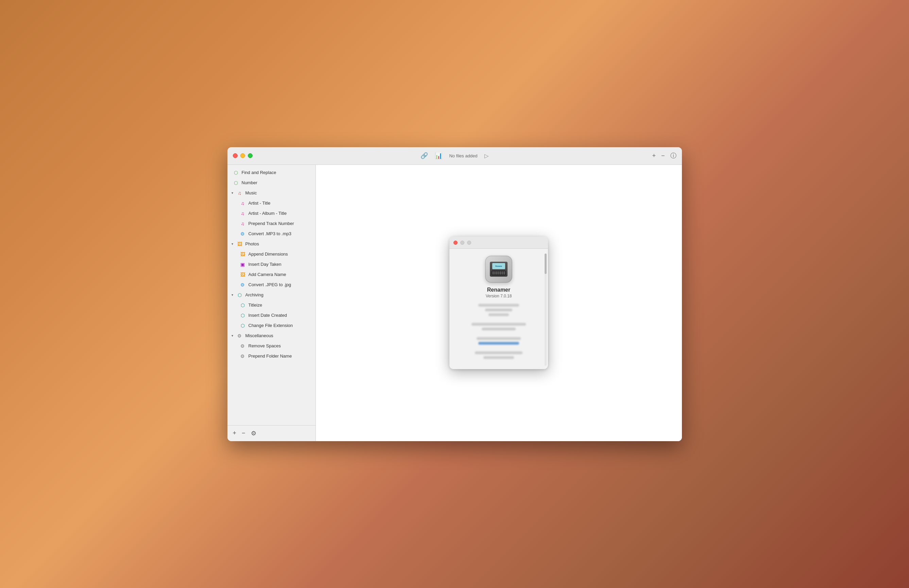  I want to click on sidebar-item-remove-spaces: ⚙ Remove Spaces, so click(271, 346).